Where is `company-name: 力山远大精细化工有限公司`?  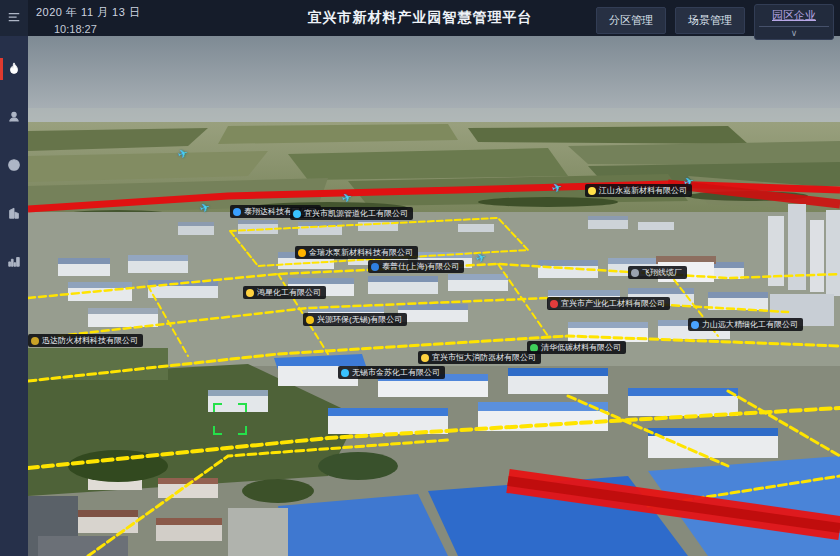
company-name: 力山远大精细化工有限公司 is located at coordinates (750, 324).